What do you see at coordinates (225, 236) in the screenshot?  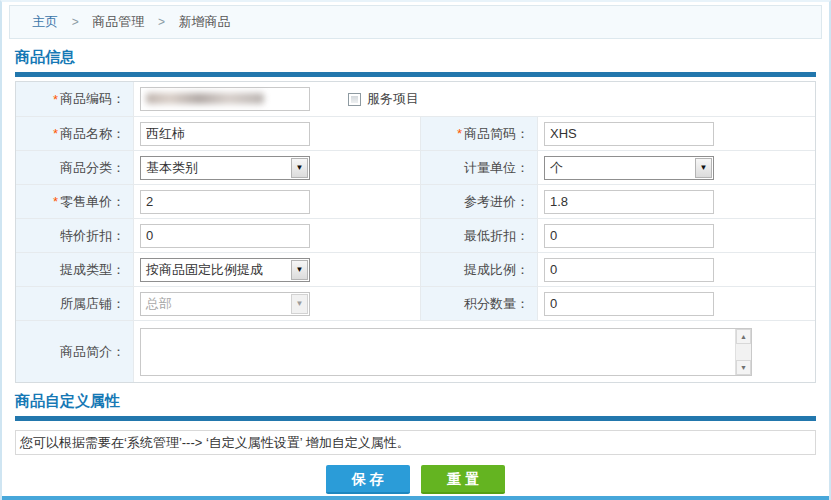 I see `special-discount-input` at bounding box center [225, 236].